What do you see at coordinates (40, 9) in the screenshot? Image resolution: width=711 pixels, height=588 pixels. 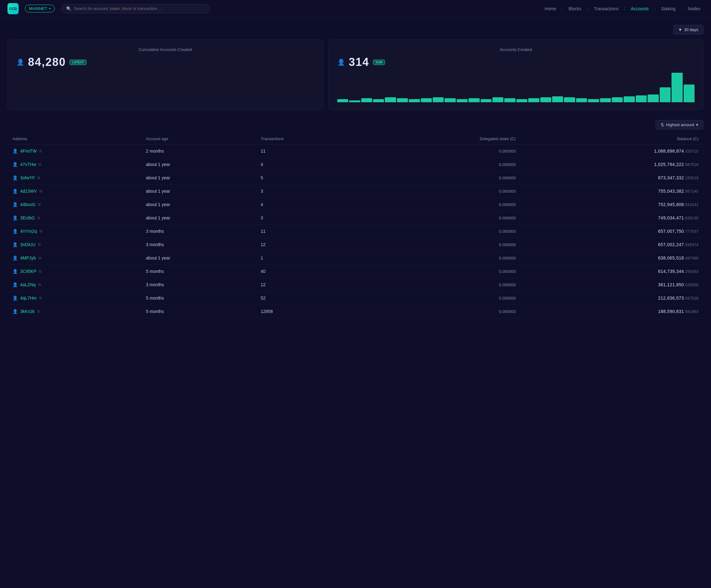 I see `network-selector: MAINNET ▾` at bounding box center [40, 9].